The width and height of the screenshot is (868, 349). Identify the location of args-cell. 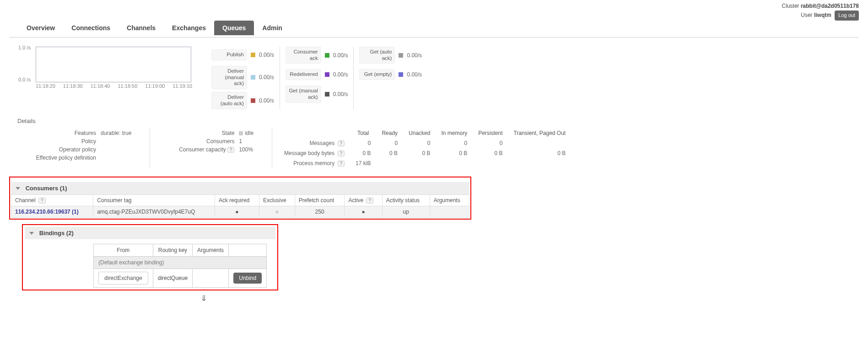
(449, 211).